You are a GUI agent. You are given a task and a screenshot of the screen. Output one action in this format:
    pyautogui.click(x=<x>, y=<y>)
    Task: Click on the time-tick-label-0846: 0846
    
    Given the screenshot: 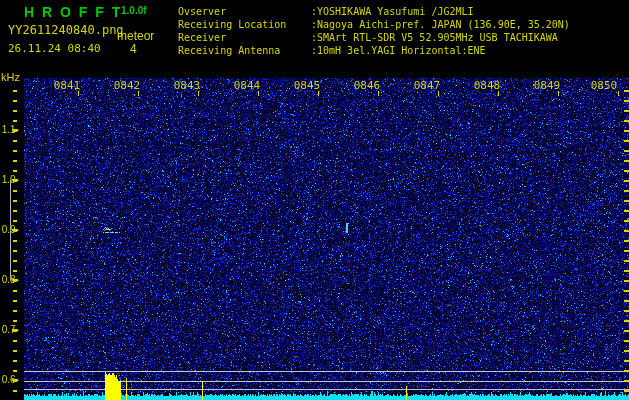 What is the action you would take?
    pyautogui.click(x=367, y=86)
    